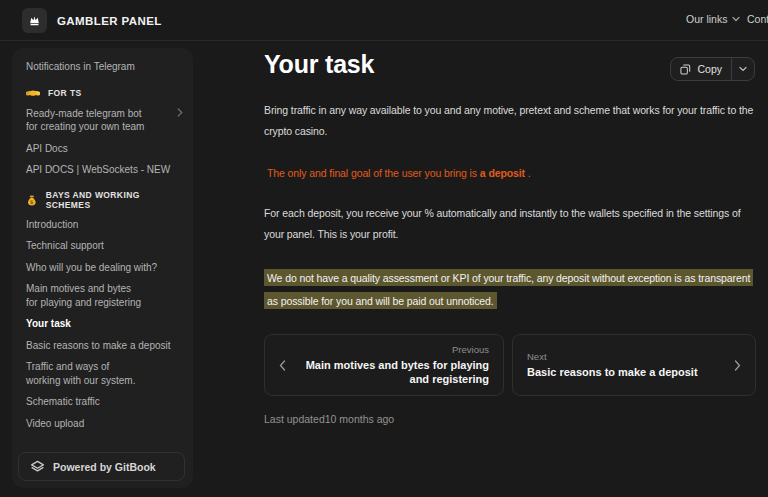 Image resolution: width=768 pixels, height=497 pixels. Describe the element at coordinates (710, 69) in the screenshot. I see `copy-label: Copy` at that location.